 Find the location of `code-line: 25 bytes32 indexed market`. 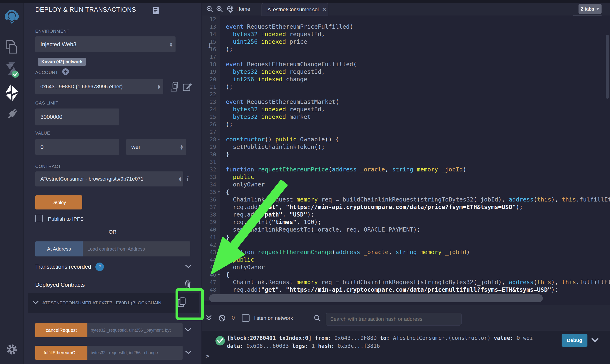

code-line: 25 bytes32 indexed market is located at coordinates (406, 117).